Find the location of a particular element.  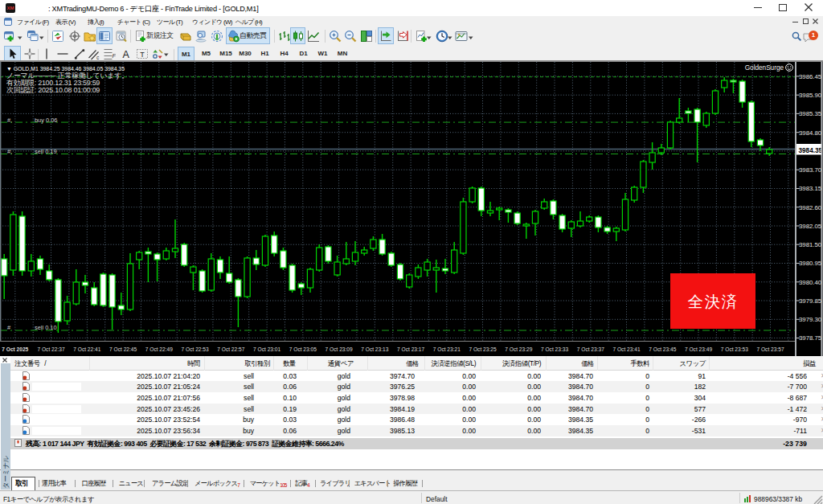

svg-text: T is located at coordinates (142, 55).